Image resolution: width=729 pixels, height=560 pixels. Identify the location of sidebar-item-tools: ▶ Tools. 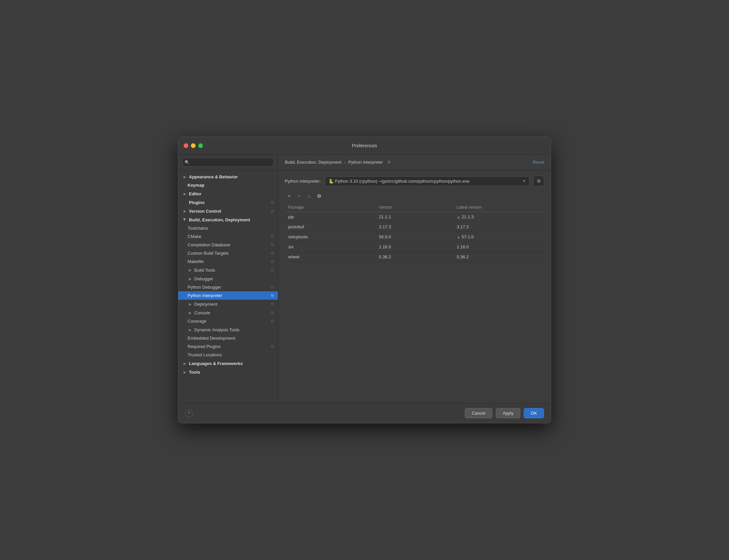
(228, 372).